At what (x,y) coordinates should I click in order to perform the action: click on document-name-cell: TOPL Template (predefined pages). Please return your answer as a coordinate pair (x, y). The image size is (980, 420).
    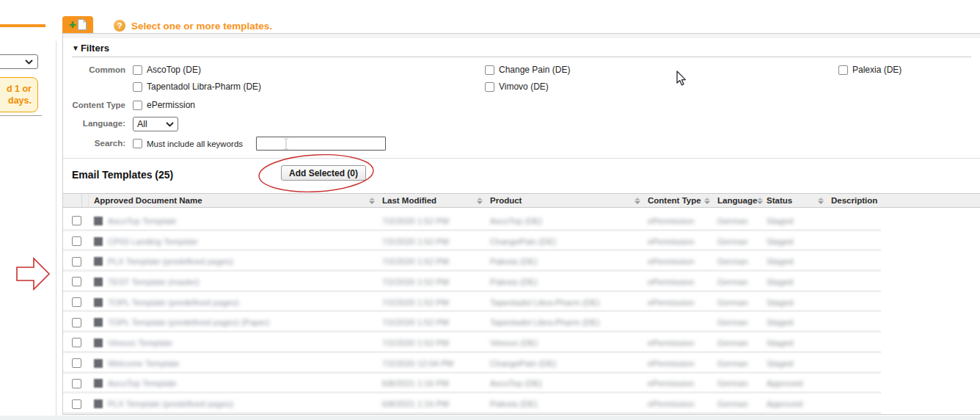
    Looking at the image, I should click on (233, 303).